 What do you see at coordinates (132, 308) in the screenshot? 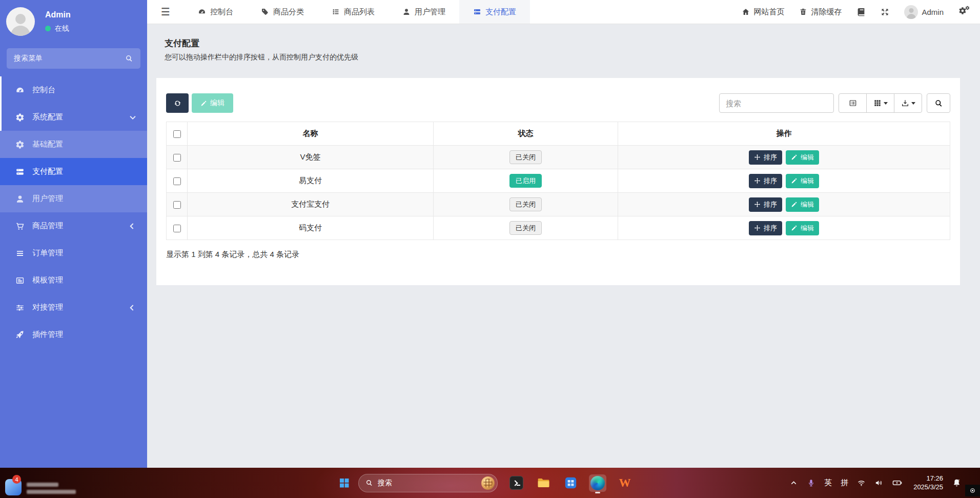
I see `chevron-left-icon` at bounding box center [132, 308].